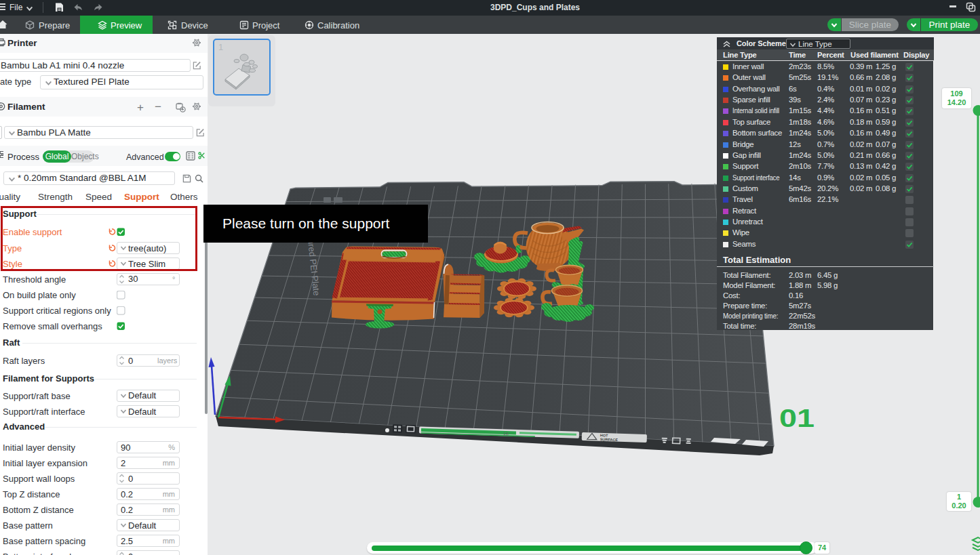 This screenshot has height=555, width=980. Describe the element at coordinates (506, 434) in the screenshot. I see `svg-text: 16` at that location.